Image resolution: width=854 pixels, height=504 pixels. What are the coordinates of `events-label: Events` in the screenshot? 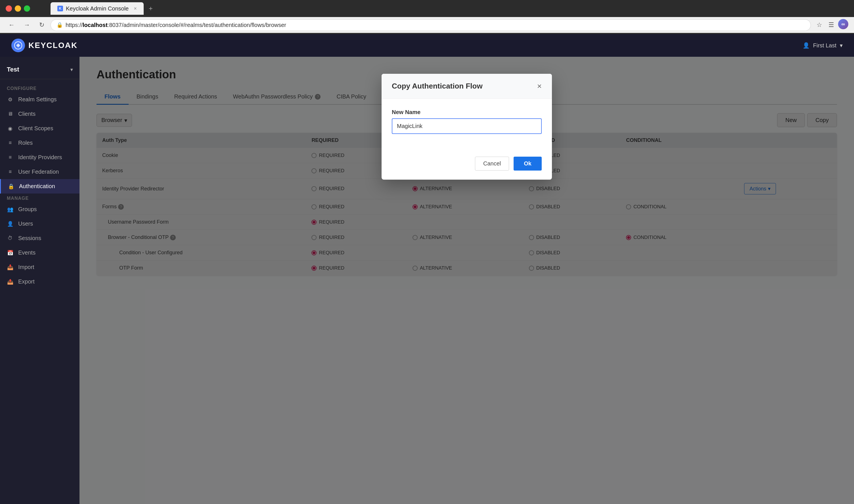 It's located at (26, 253).